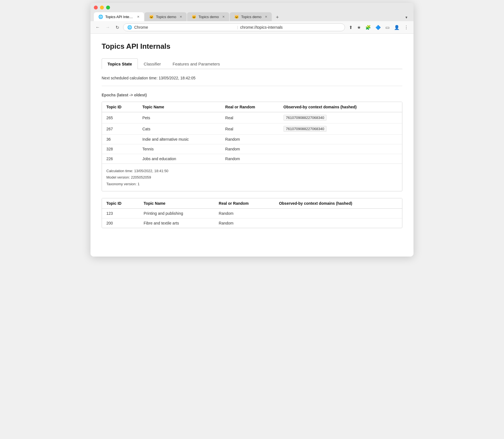 The image size is (504, 439). I want to click on col-real-random-2: Real or Random, so click(244, 203).